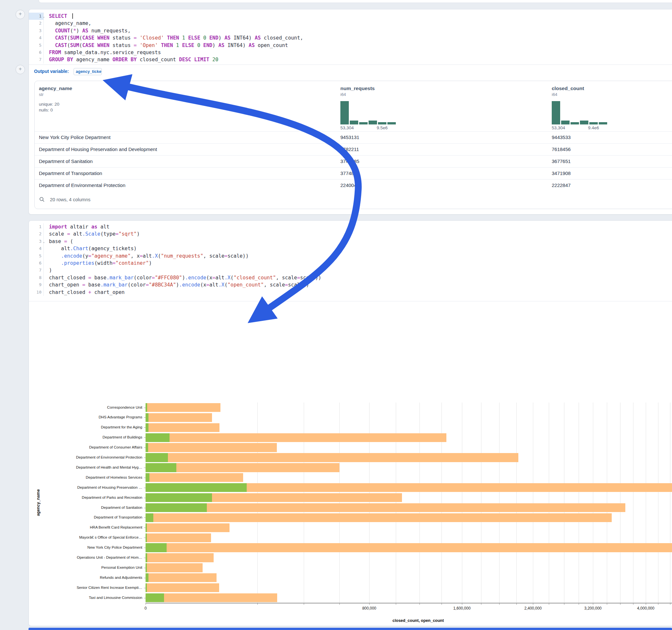  Describe the element at coordinates (350, 629) in the screenshot. I see `next-cell-selection-strip` at that location.